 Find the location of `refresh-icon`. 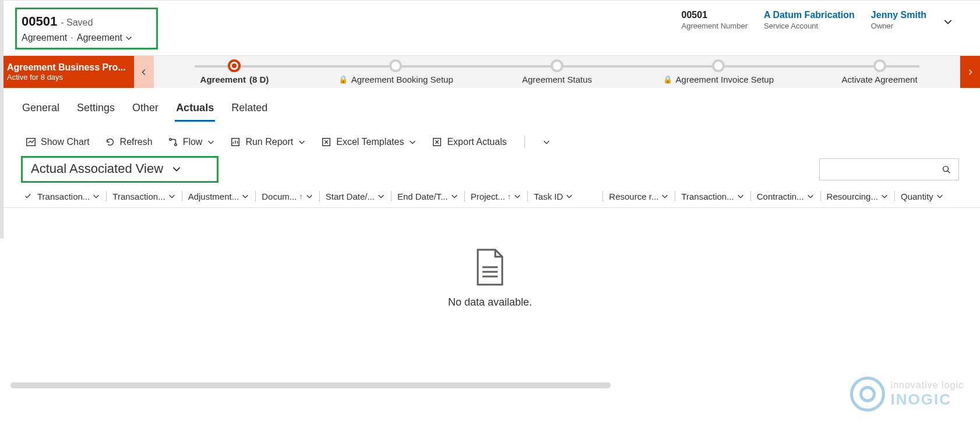

refresh-icon is located at coordinates (110, 142).